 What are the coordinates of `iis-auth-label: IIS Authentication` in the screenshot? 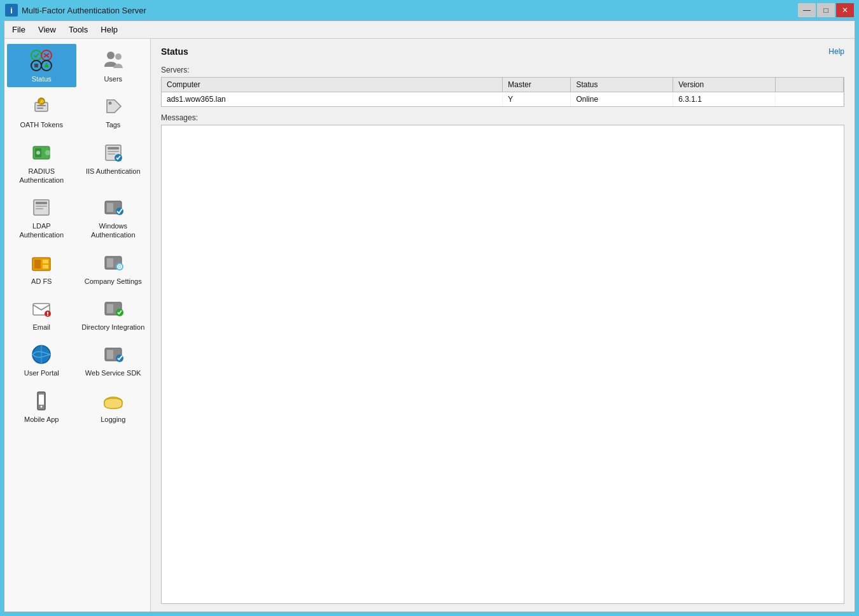 It's located at (113, 171).